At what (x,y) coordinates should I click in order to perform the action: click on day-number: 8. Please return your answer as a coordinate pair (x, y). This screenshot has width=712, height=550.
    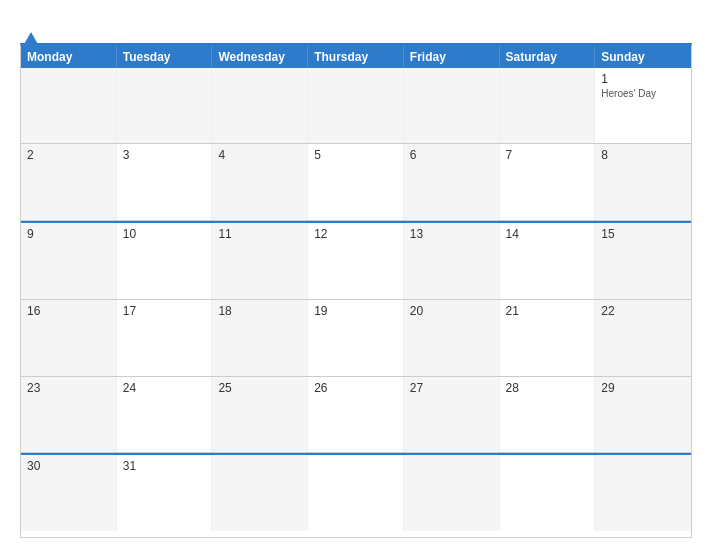
    Looking at the image, I should click on (643, 155).